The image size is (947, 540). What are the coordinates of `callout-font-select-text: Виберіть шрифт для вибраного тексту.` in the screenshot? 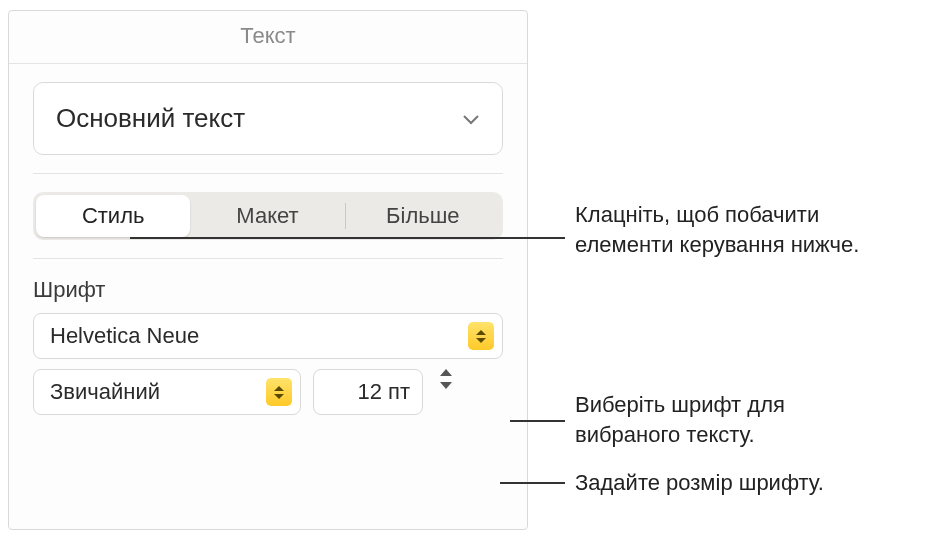 It's located at (735, 420).